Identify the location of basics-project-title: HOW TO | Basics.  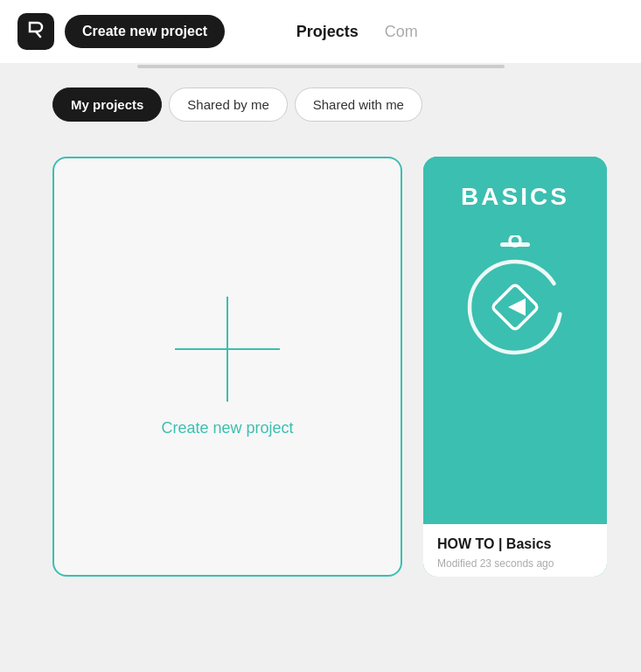
(515, 544).